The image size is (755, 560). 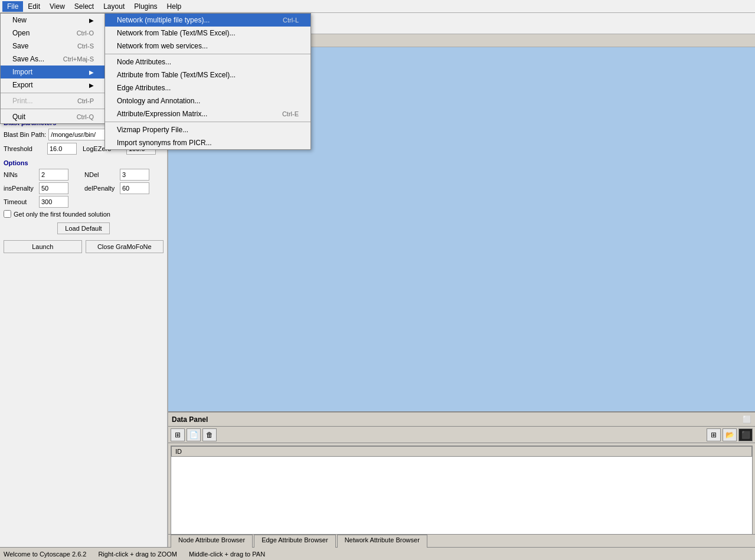 I want to click on dp-btn-color: ⬛, so click(x=746, y=435).